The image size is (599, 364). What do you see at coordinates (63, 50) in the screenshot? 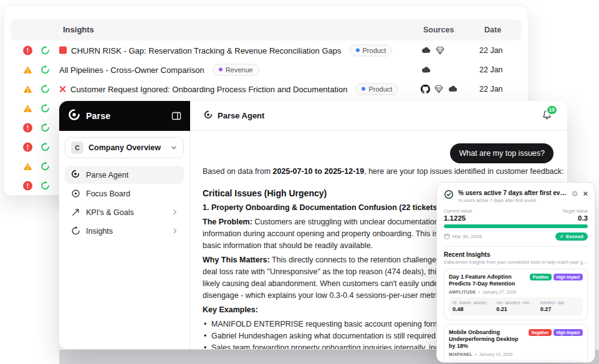
I see `red-square-icon` at bounding box center [63, 50].